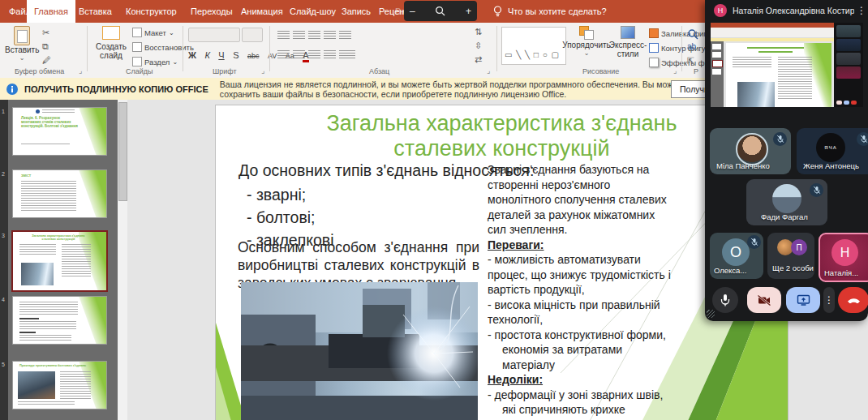 This screenshot has width=868, height=420. What do you see at coordinates (791, 256) in the screenshot?
I see `participant-tile-others: П Ще 2 особи` at bounding box center [791, 256].